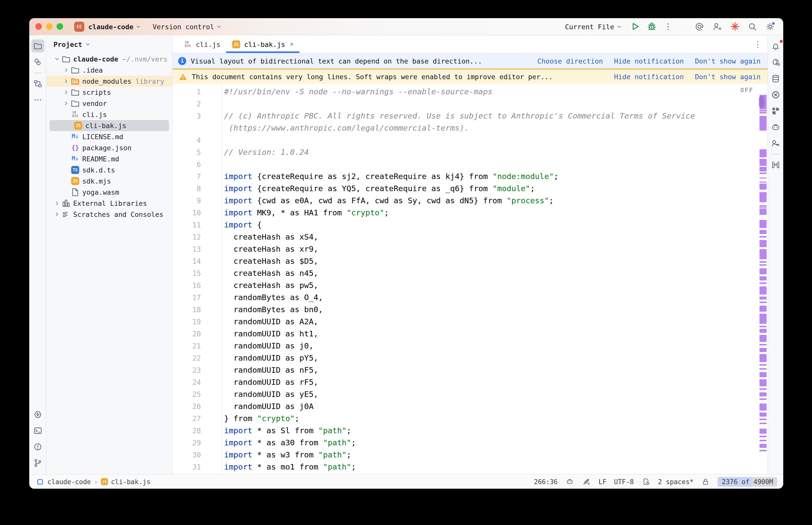 Image resolution: width=812 pixels, height=525 pixels. What do you see at coordinates (470, 237) in the screenshot?
I see `code-line: 12 createHash as xS4,` at bounding box center [470, 237].